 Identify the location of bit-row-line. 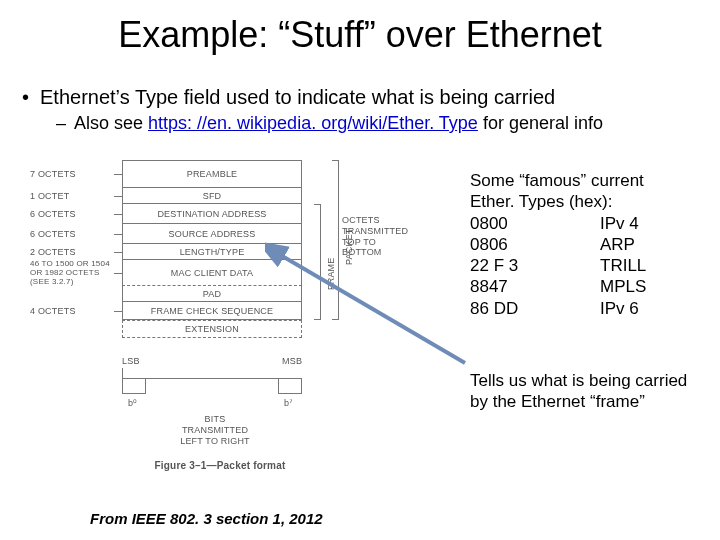
(212, 378).